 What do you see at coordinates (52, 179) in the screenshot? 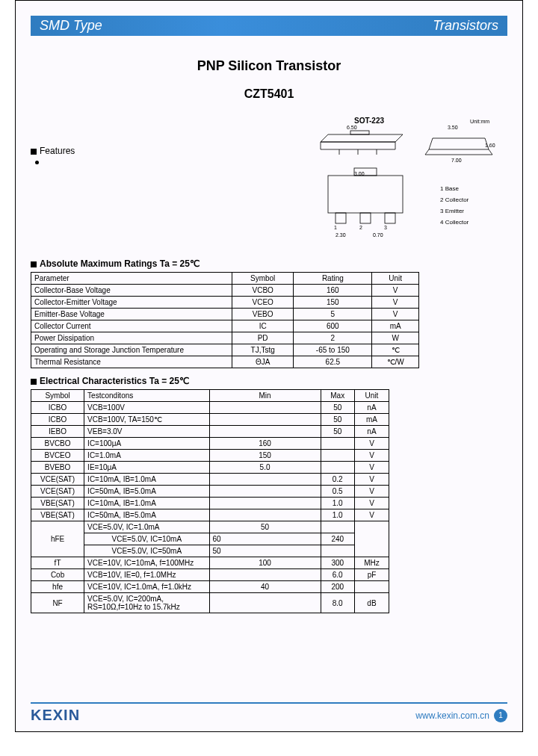
I see `features-block: Features` at bounding box center [52, 179].